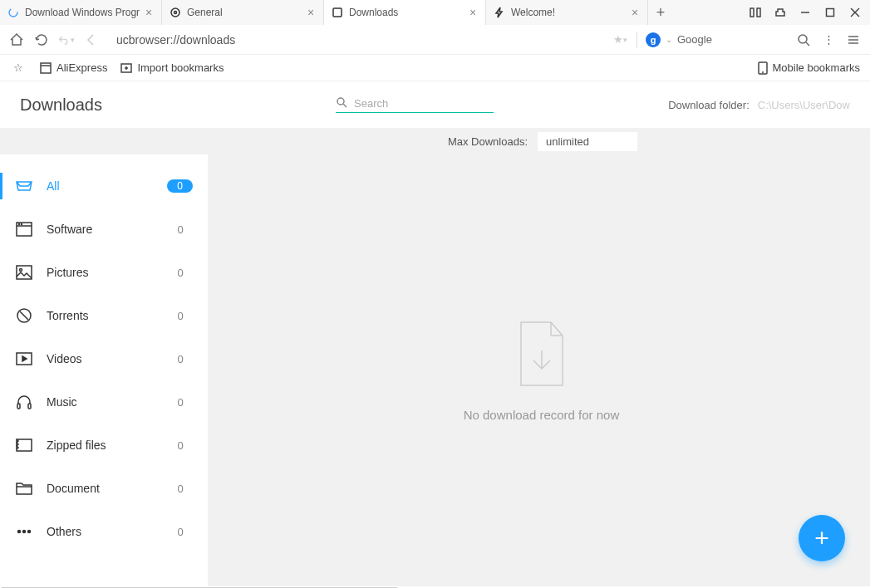  What do you see at coordinates (822, 538) in the screenshot?
I see `add-download-button: +` at bounding box center [822, 538].